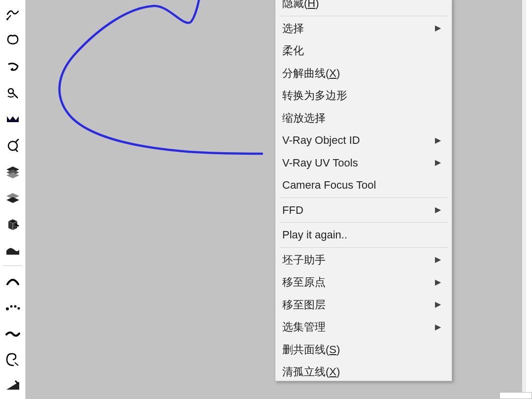  What do you see at coordinates (13, 171) in the screenshot?
I see `tool-layers-multi` at bounding box center [13, 171].